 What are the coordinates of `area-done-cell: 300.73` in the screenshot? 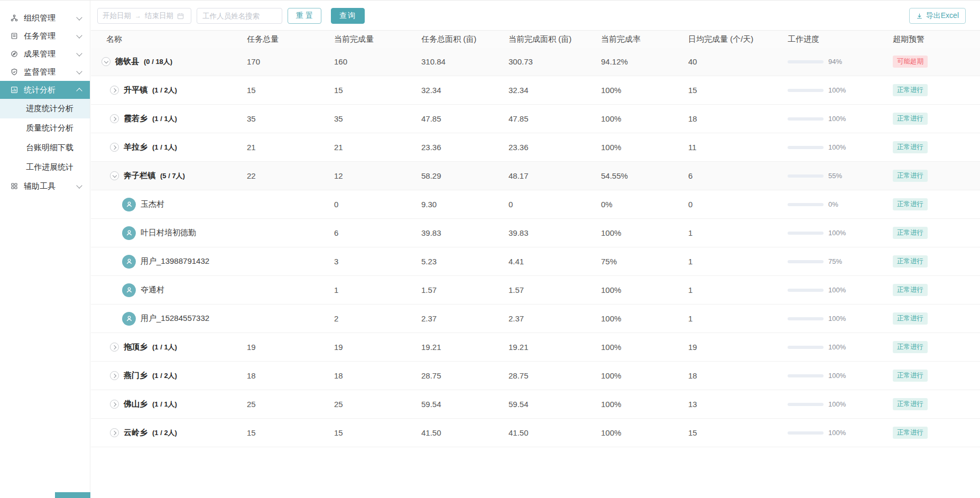 It's located at (555, 61).